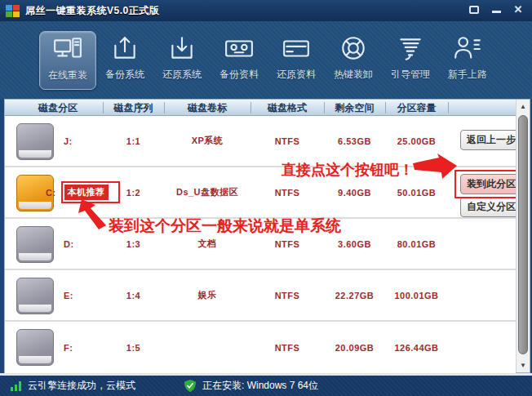 The width and height of the screenshot is (532, 396). Describe the element at coordinates (134, 193) in the screenshot. I see `disk-serial: 1:2` at that location.